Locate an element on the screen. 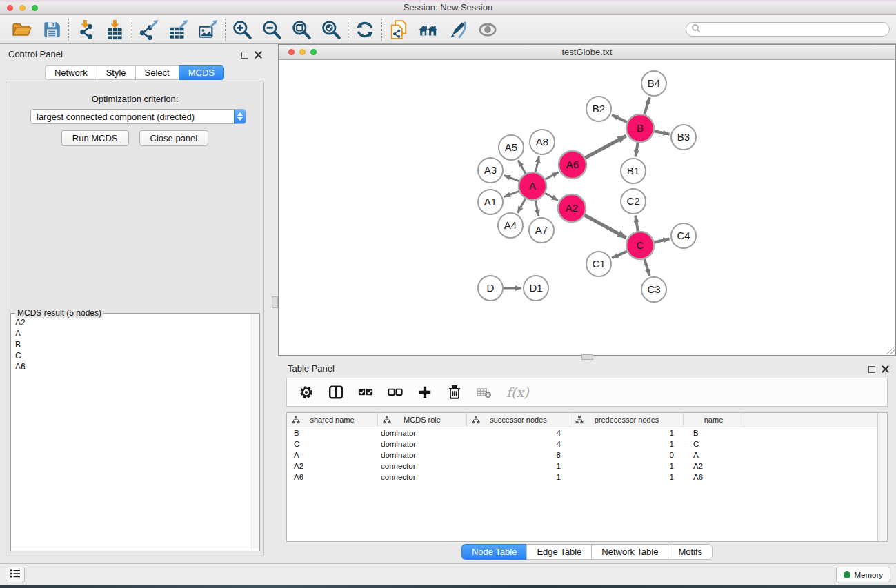 This screenshot has width=896, height=588. node-A4: A4 is located at coordinates (510, 225).